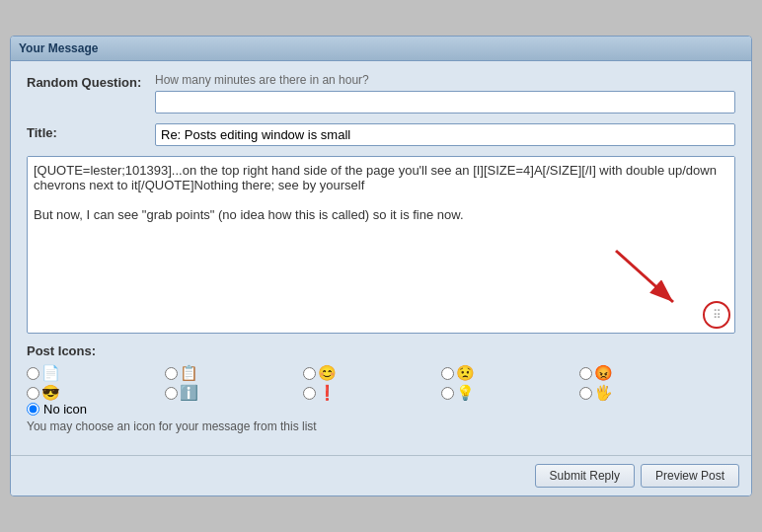  Describe the element at coordinates (372, 393) in the screenshot. I see `icon-cell-exclaim: ❗` at that location.